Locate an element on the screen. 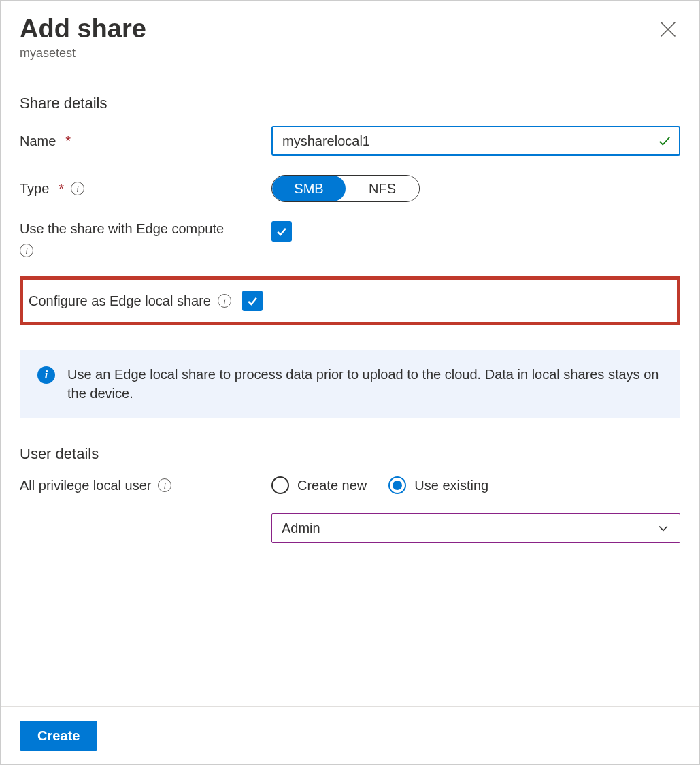 Image resolution: width=700 pixels, height=765 pixels. info-banner-text: Use an Edge local share to process data … is located at coordinates (365, 384).